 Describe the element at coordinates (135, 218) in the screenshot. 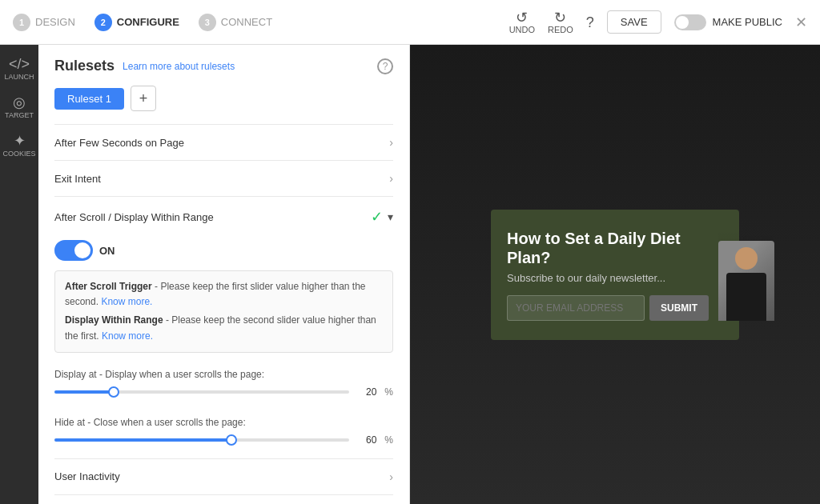

I see `scroll-display-header-left: After Scroll / Display Within Range` at that location.